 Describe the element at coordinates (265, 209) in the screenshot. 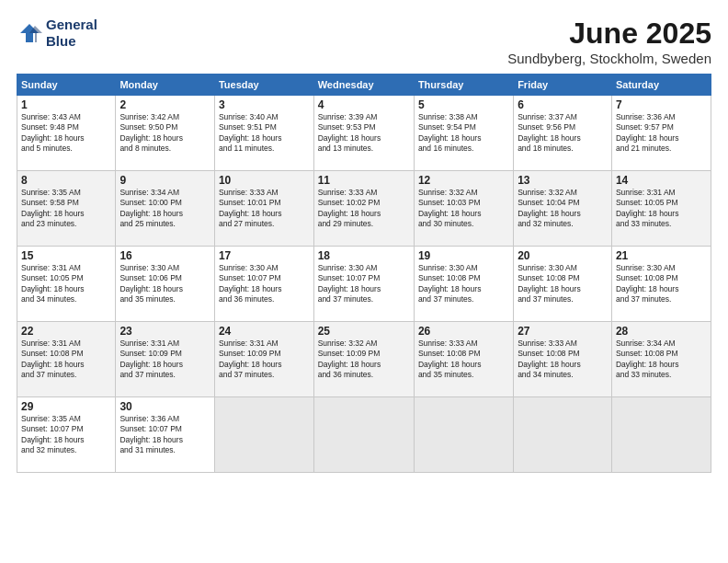

I see `day-info: Sunrise: 3:33 AM Sunset: 10:01 PM Daylig…` at that location.